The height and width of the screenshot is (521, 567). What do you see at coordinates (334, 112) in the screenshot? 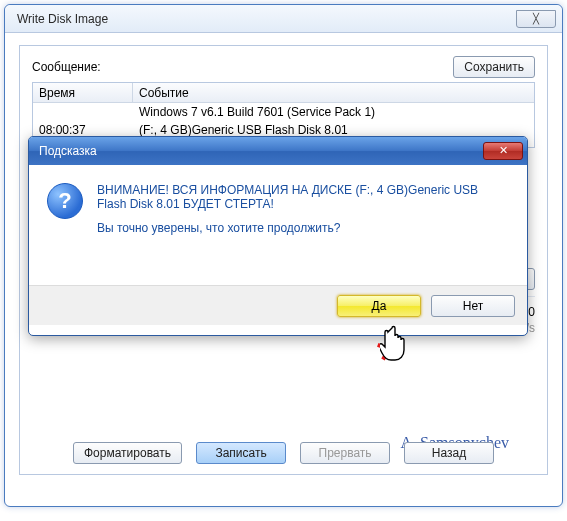
I see `log-event: Windows 7 v6.1 Build 7601 (Service Pack …` at bounding box center [334, 112].